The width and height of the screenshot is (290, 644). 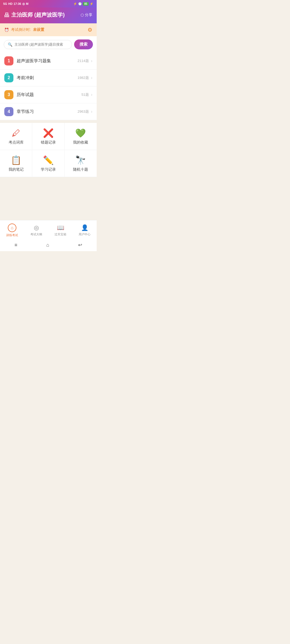 I want to click on grid-cell-xuexi: ✏️ 学习记录, so click(x=48, y=163).